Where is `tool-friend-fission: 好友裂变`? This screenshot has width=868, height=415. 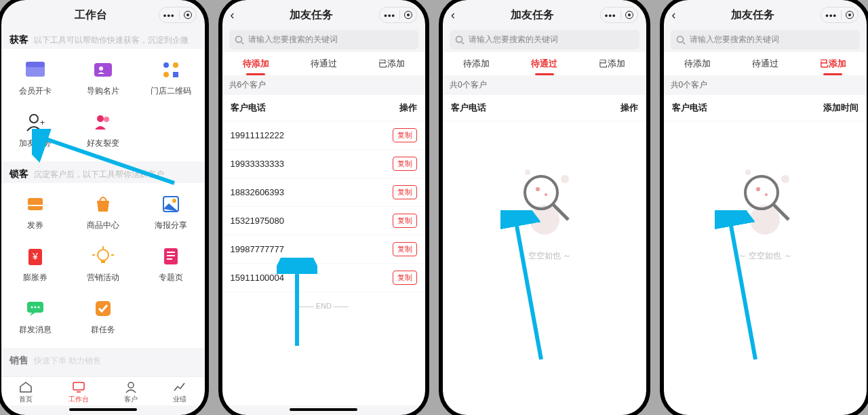
tool-friend-fission: 好友裂变 is located at coordinates (103, 130).